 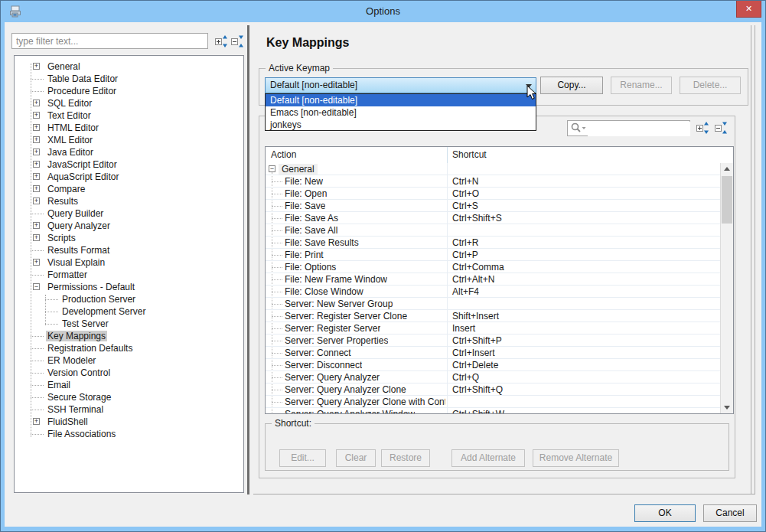 I want to click on keymap-option-jonkeys: jonkeys, so click(x=401, y=125).